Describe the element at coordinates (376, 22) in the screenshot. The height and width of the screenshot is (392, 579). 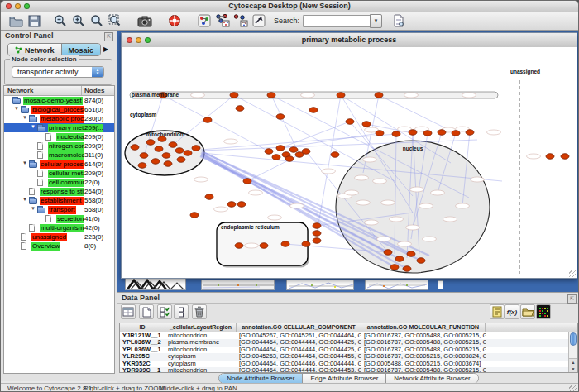
I see `search-dropdown-button: ▼` at that location.